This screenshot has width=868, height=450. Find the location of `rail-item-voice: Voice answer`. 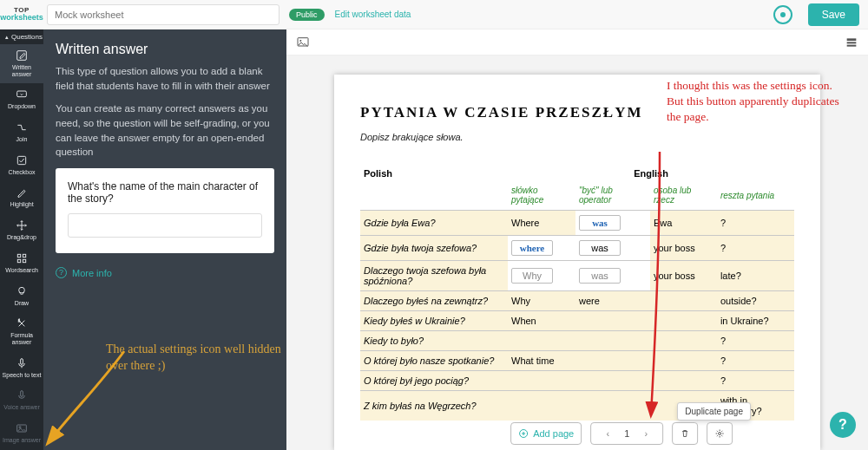

rail-item-voice: Voice answer is located at coordinates (22, 401).